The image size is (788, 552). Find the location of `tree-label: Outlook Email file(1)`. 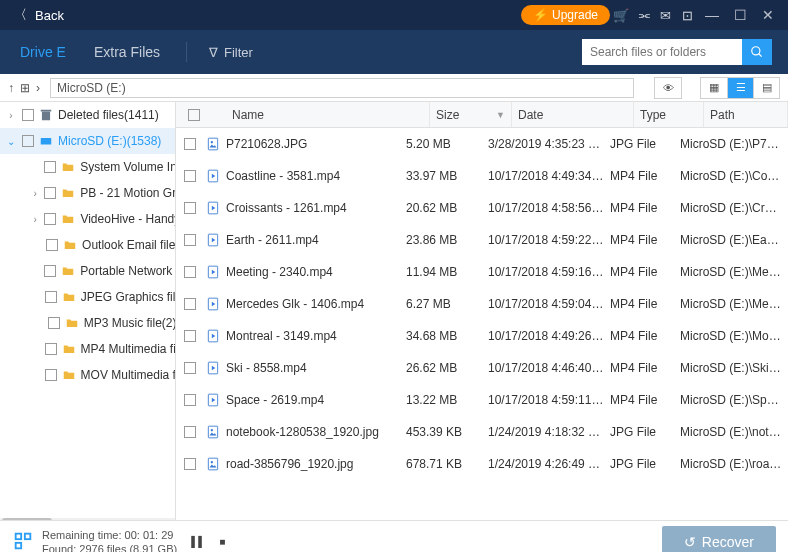

tree-label: Outlook Email file(1) is located at coordinates (128, 245).